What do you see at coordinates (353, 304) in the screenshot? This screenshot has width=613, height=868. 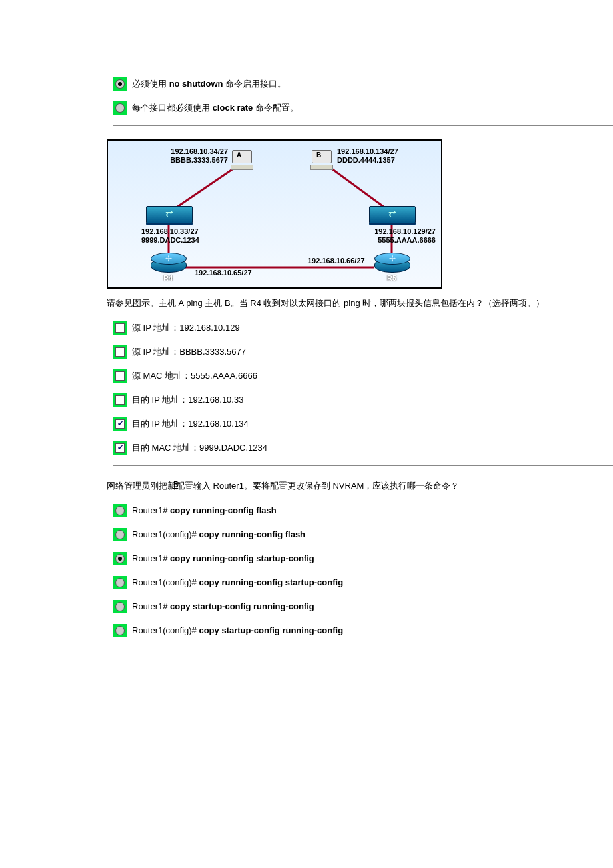 I see `question-text: 请参见图示。主机 A ping 主机 B。当 R4 收到对以太网接口的 ping…` at bounding box center [353, 304].